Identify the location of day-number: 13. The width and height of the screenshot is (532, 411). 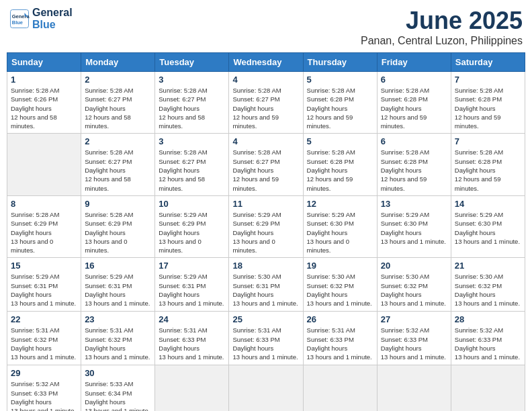
(414, 204).